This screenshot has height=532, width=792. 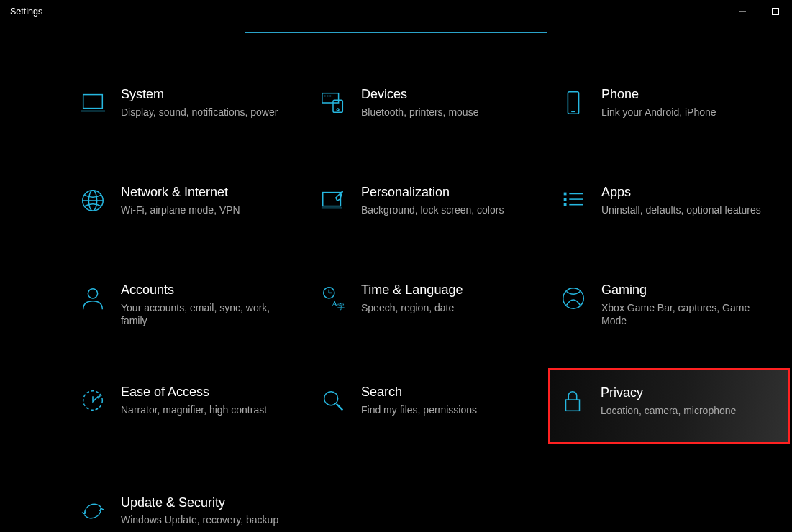 I want to click on category-network: Network & Internet Wi-Fi, airplane mode,…, so click(x=191, y=205).